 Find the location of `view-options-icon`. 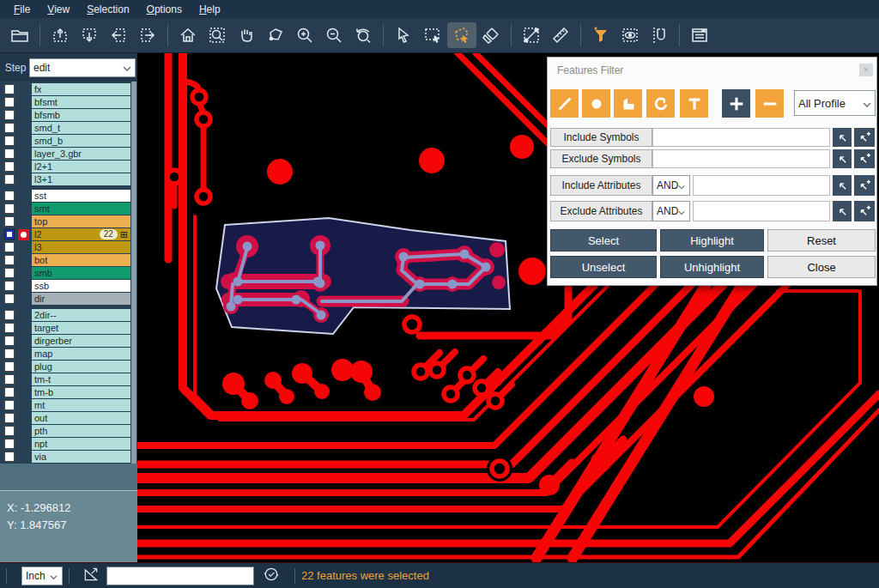

view-options-icon is located at coordinates (630, 35).